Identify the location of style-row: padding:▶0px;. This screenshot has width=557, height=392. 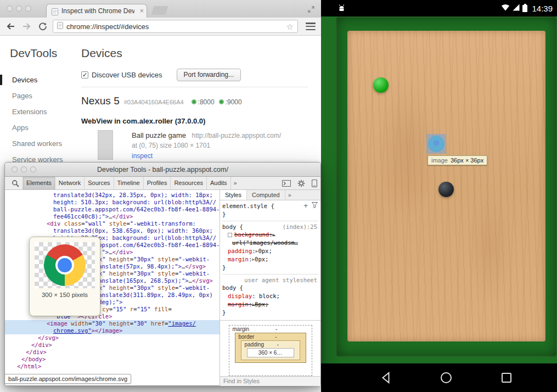
(270, 251).